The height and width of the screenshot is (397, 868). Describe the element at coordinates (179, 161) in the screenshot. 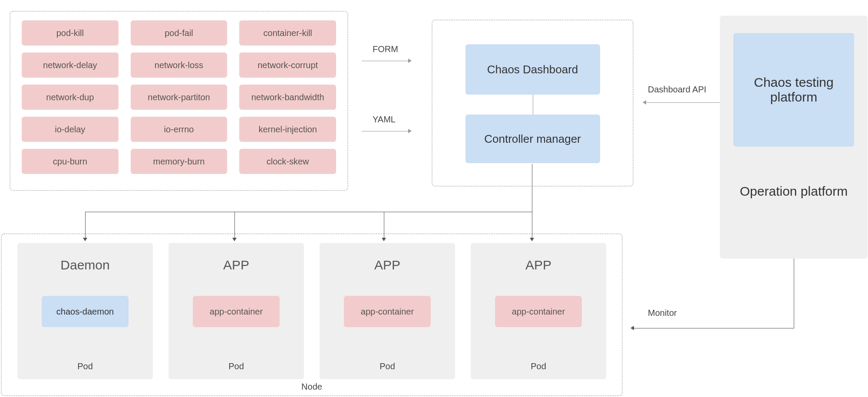

I see `action-memory-burn: memory-burn` at that location.